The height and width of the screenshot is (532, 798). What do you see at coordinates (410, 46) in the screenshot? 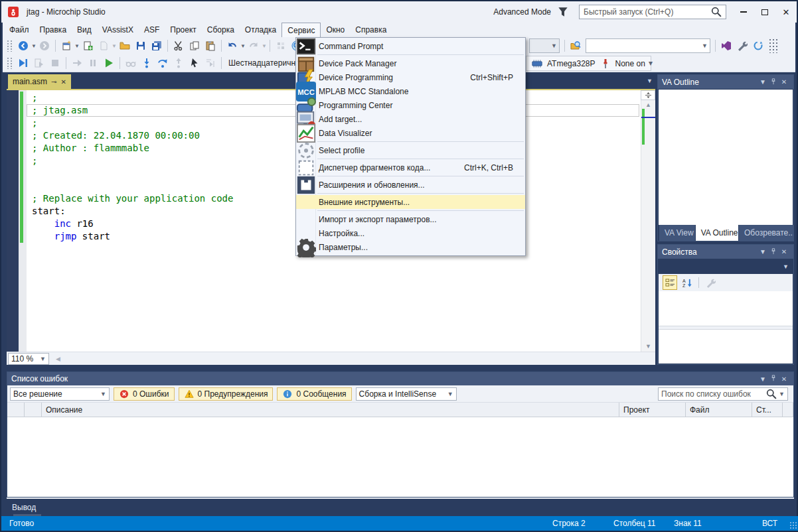
I see `menu-item-command-prompt: Command Prompt` at bounding box center [410, 46].